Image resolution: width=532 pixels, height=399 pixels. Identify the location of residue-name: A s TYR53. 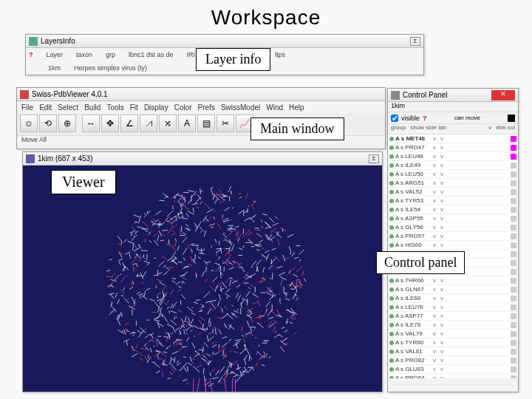
(413, 201).